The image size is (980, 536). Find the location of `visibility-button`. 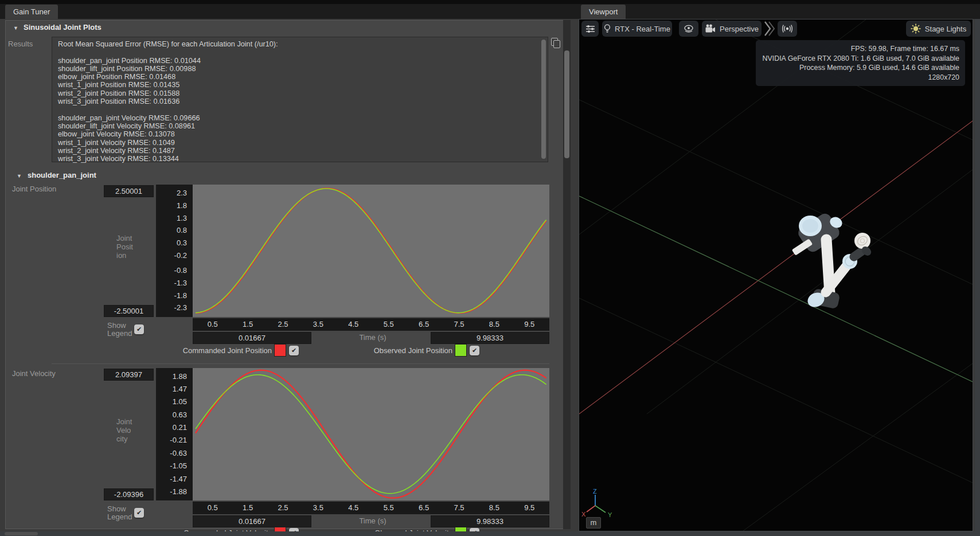

visibility-button is located at coordinates (689, 29).